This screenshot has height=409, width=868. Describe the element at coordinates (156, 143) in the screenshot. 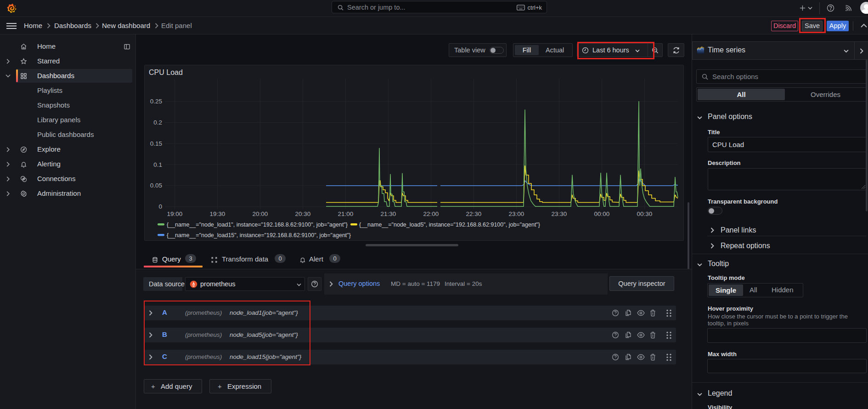

I see `svg-text: 0.15` at that location.